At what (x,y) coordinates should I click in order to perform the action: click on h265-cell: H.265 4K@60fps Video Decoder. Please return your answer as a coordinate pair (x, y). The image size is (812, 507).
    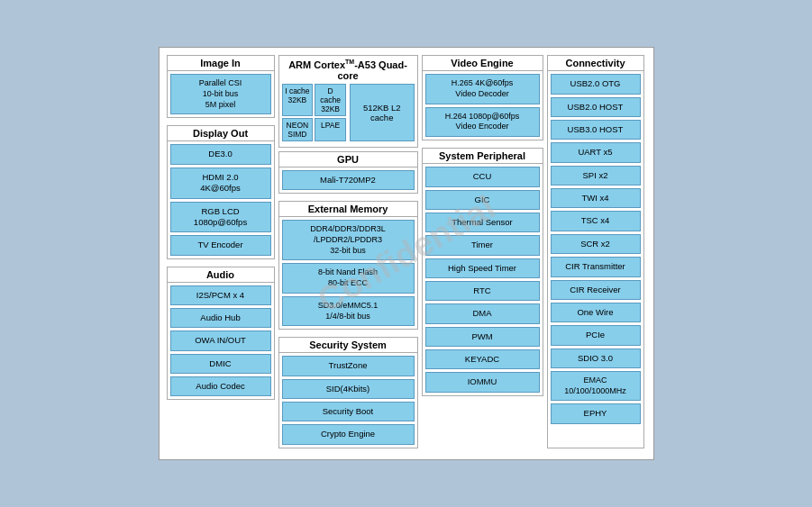
    Looking at the image, I should click on (483, 88).